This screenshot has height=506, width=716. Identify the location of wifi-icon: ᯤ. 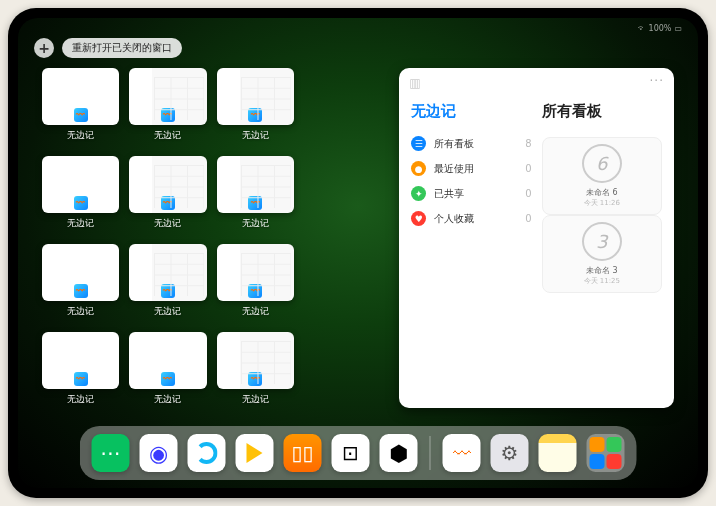
(642, 28).